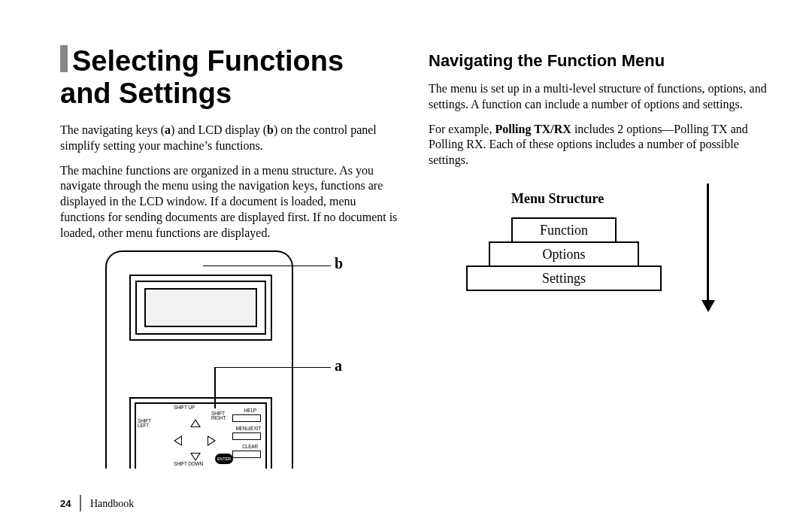  I want to click on section-title: Selecting Functions and Settings, so click(229, 77).